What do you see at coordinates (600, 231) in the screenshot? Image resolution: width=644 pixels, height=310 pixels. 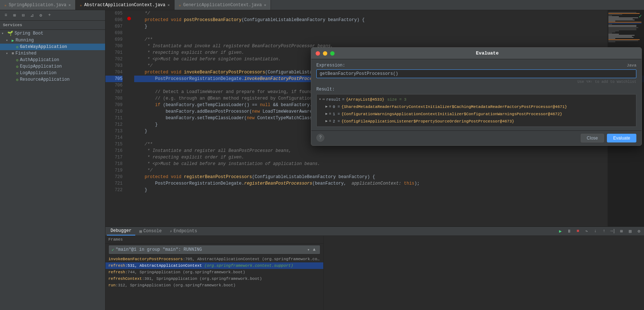 I see `debugger-toolbar-right: ▶ ⏸ ■ ↷ ↓ ↑ →| ⊞ ▤ ⚙` at bounding box center [600, 231].